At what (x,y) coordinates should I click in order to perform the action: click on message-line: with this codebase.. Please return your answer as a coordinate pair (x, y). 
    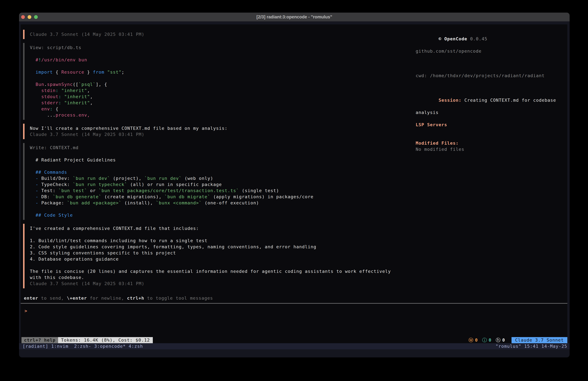
    Looking at the image, I should click on (222, 277).